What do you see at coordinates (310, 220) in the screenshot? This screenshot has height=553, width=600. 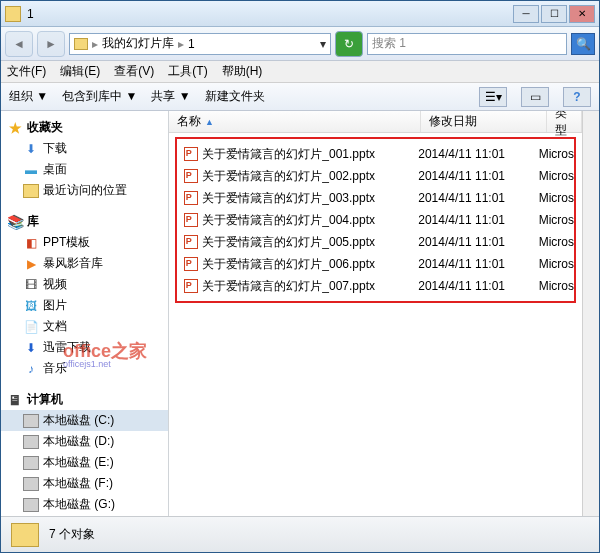 I see `file-name: 关于爱情箴言的幻灯片_004.pptx` at bounding box center [310, 220].